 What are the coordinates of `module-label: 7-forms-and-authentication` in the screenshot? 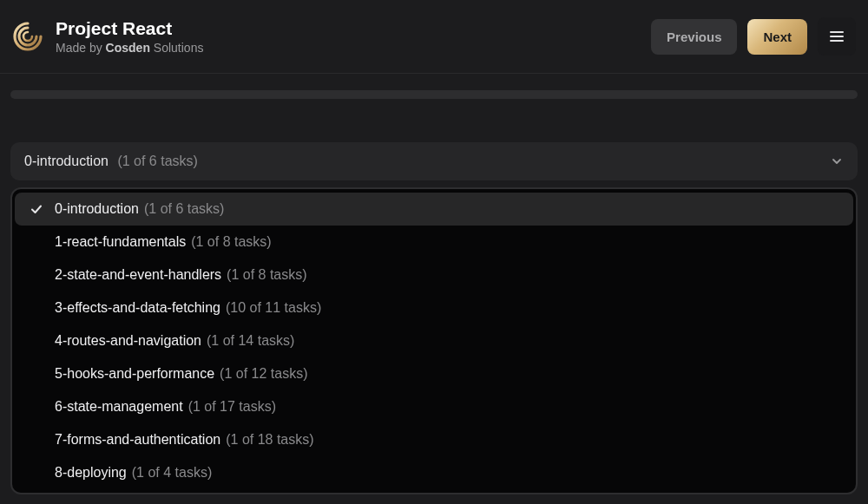 It's located at (137, 439).